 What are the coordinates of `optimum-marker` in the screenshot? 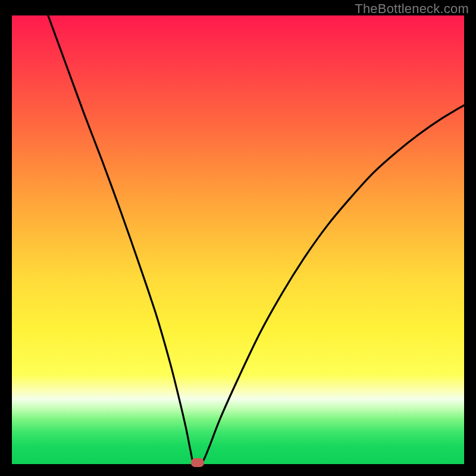 It's located at (198, 463).